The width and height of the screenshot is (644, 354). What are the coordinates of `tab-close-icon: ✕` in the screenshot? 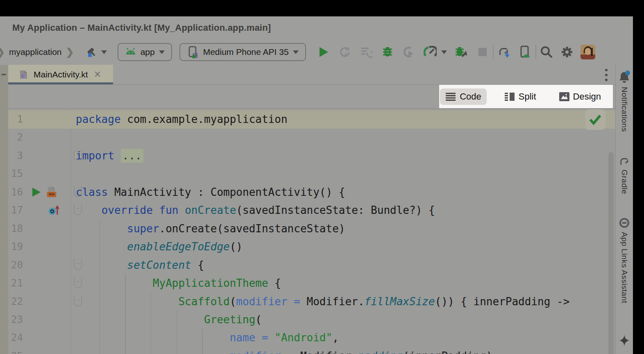 It's located at (98, 75).